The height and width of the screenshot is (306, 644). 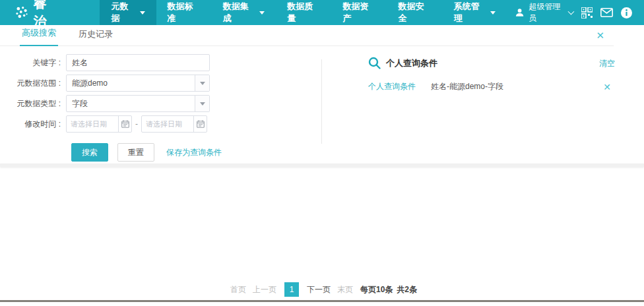 I want to click on tab-advanced-search: 高级搜索, so click(x=39, y=37).